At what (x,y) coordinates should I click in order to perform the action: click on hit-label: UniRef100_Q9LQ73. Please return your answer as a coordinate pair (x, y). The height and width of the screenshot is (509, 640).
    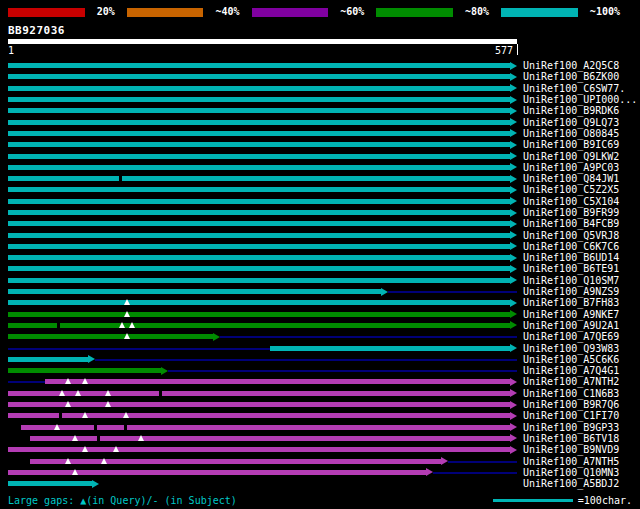
    Looking at the image, I should click on (571, 122).